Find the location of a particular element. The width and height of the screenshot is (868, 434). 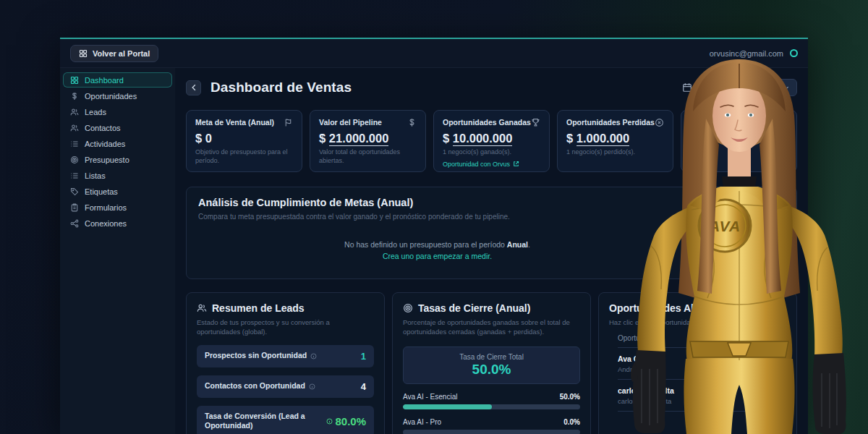

stat-label: Tasa de Conversión (Lead a Oportunidad) is located at coordinates (259, 421).